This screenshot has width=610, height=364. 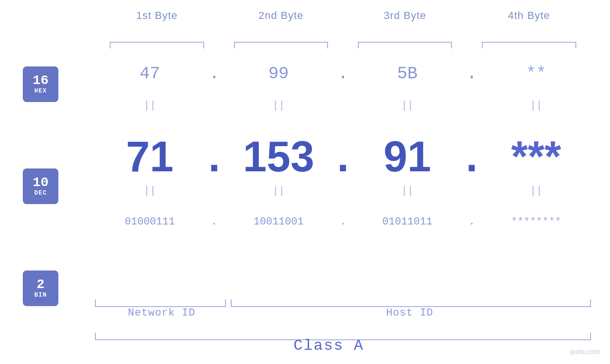 What do you see at coordinates (343, 74) in the screenshot?
I see `hex-row: 47 . 99 . 5B . **` at bounding box center [343, 74].